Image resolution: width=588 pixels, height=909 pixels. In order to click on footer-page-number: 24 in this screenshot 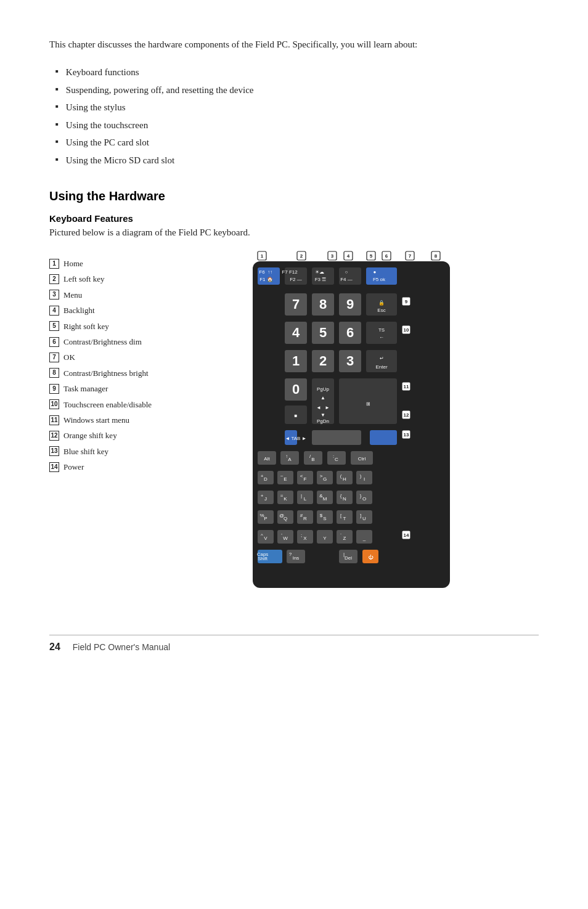, I will do `click(55, 647)`.